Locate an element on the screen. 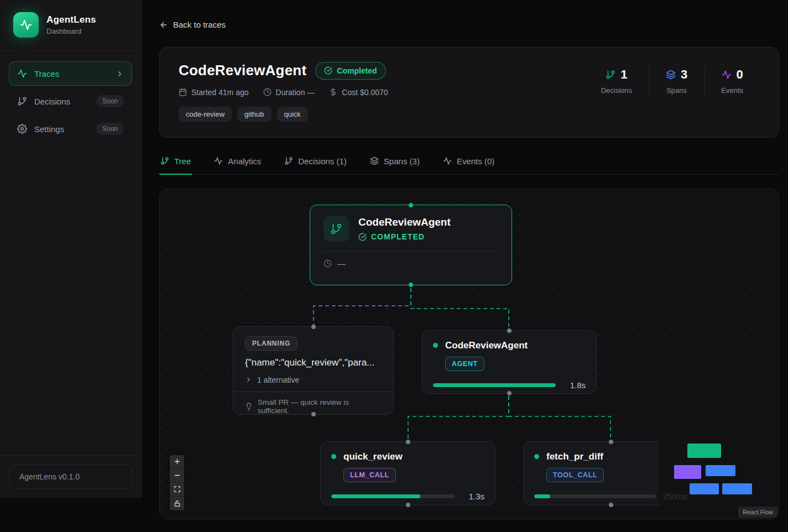  fit-view-icon is located at coordinates (177, 489).